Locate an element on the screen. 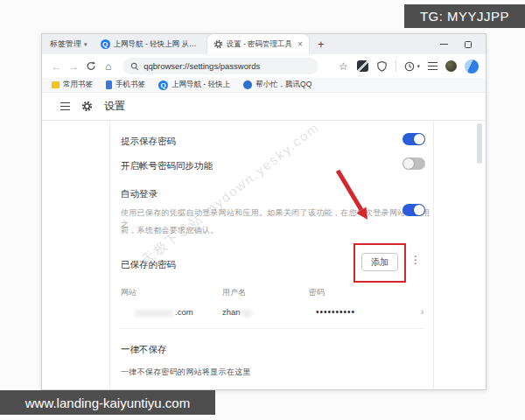 This screenshot has width=525, height=420. auto-login-toggle is located at coordinates (414, 210).